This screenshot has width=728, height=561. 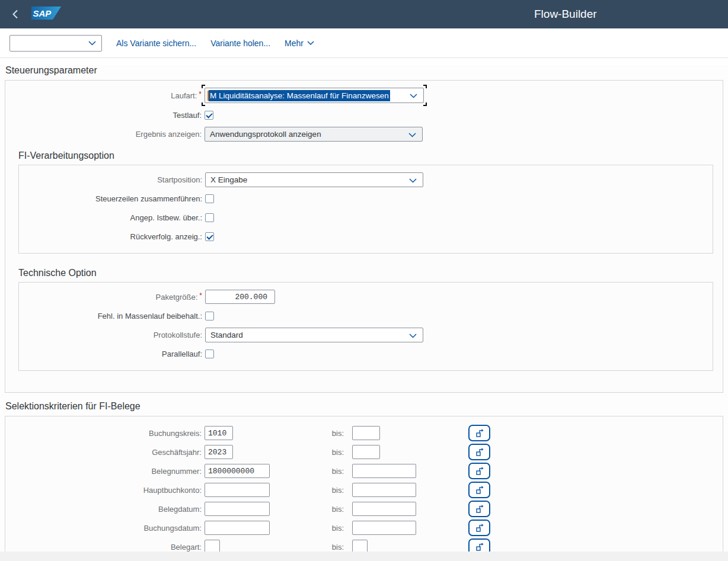 What do you see at coordinates (210, 354) in the screenshot?
I see `parallellauf-checkbox` at bounding box center [210, 354].